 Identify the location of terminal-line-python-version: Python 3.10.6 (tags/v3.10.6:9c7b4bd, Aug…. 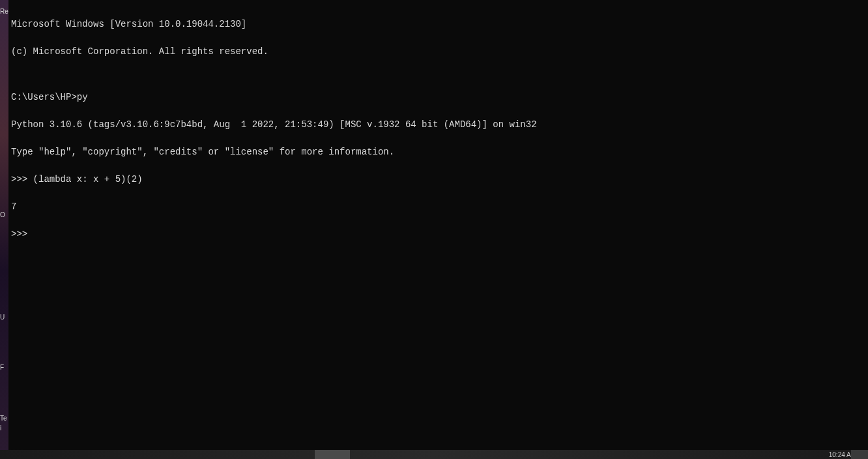
(438, 125).